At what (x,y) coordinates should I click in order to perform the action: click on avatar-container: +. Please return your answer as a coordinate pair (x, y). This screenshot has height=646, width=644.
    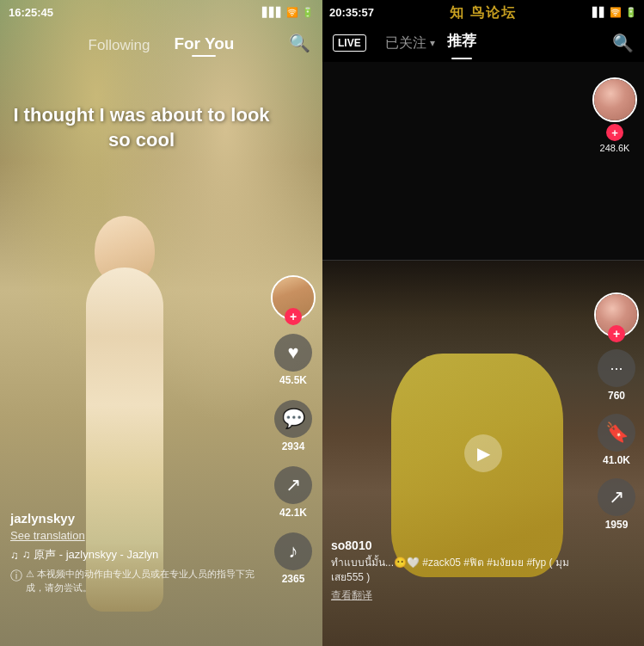
    Looking at the image, I should click on (293, 298).